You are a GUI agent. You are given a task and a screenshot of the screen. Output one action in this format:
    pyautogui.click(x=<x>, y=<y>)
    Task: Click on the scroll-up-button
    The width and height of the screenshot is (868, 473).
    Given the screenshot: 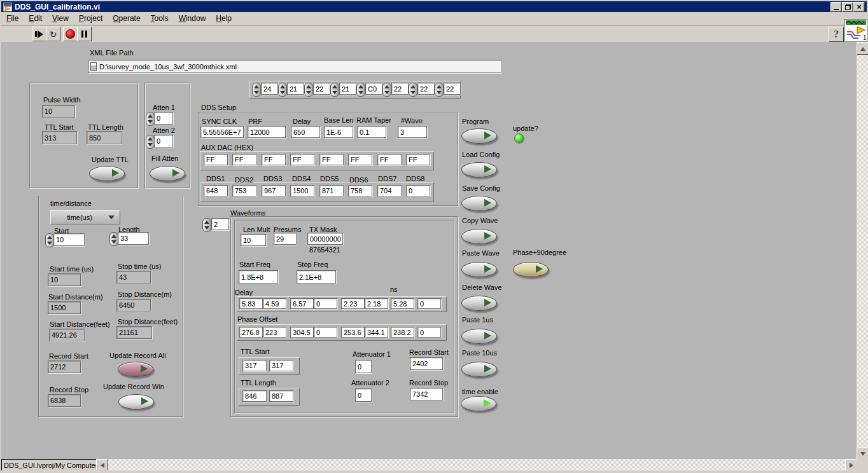 What is the action you would take?
    pyautogui.click(x=862, y=48)
    